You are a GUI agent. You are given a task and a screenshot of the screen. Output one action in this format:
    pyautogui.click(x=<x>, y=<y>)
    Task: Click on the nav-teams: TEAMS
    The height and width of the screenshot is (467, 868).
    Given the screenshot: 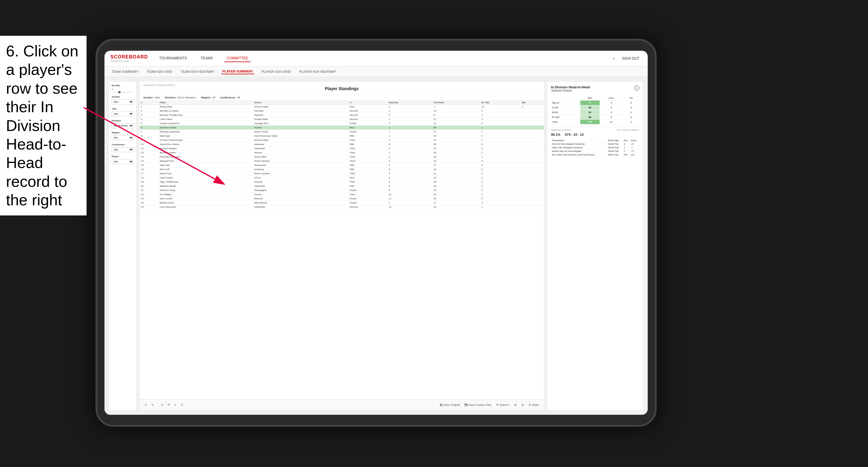 What is the action you would take?
    pyautogui.click(x=207, y=59)
    